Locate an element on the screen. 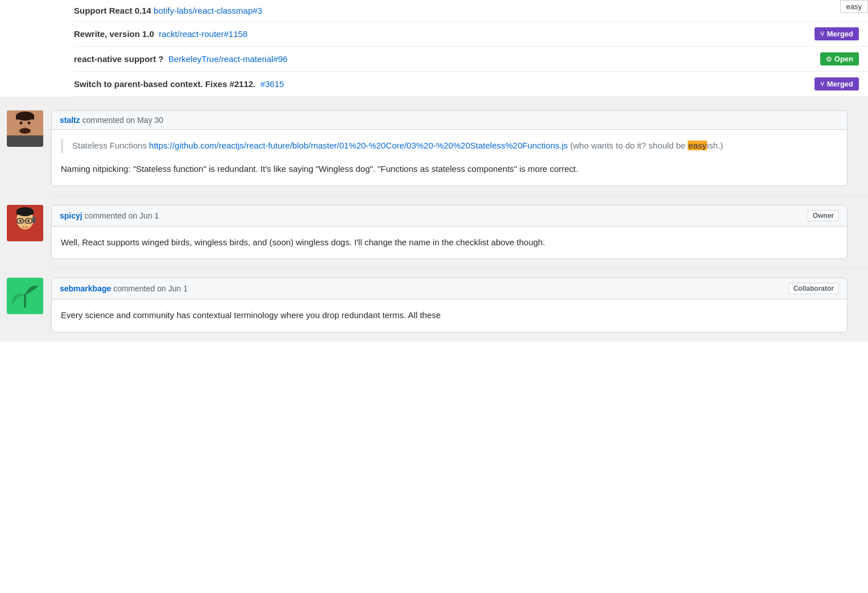 The height and width of the screenshot is (593, 868). pr-title: Rewrite, version 1.0 rackt/react-router#… is located at coordinates (160, 34).